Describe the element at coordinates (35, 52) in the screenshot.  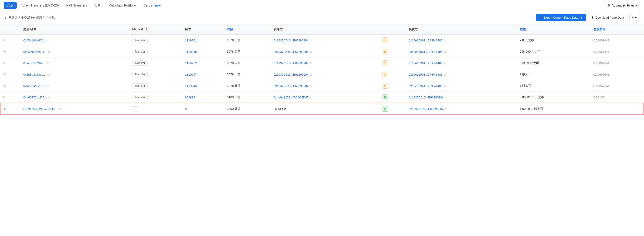
I see `tx-hash-link: 0xc6f5b36253c...` at that location.